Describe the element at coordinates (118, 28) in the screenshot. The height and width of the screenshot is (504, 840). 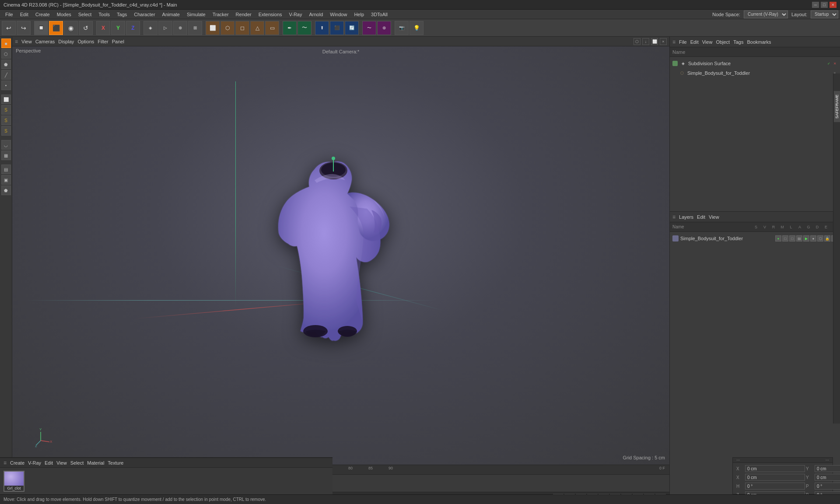
I see `axis-y-button: Y` at that location.